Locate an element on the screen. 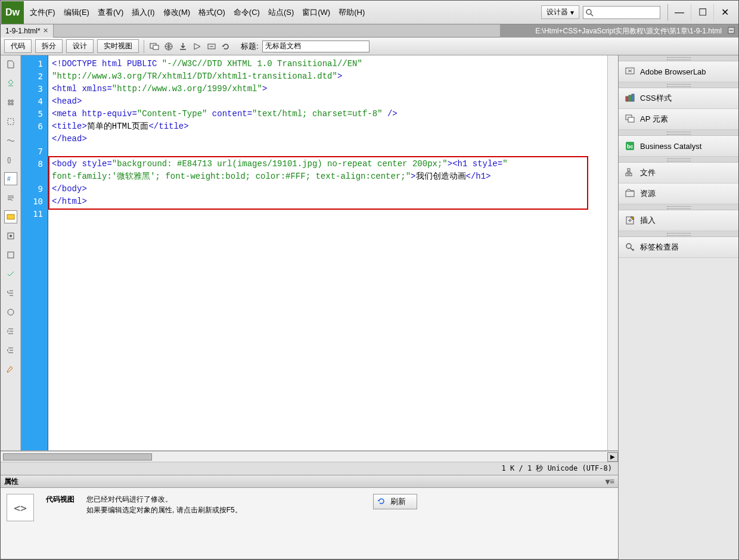 This screenshot has width=739, height=560. view-code-button: 代码 is located at coordinates (18, 46).